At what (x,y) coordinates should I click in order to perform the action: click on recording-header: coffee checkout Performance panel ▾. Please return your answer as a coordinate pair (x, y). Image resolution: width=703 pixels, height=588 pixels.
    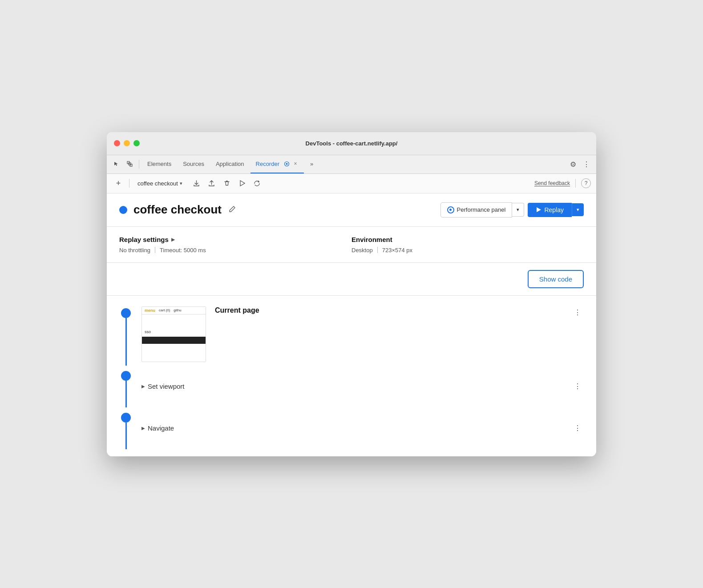
    Looking at the image, I should click on (352, 210).